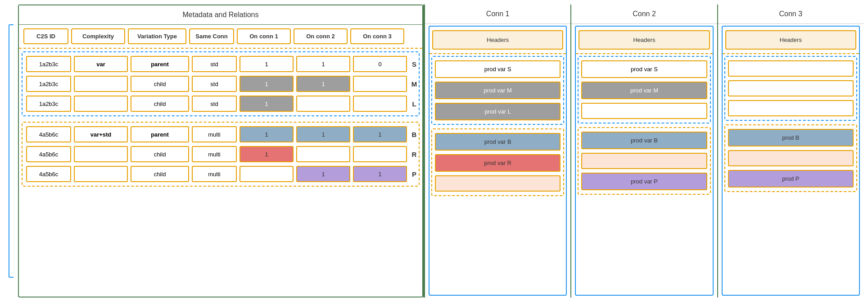  Describe the element at coordinates (221, 154) in the screenshot. I see `group2-section: 4a5b6c var+std parent multi 1 1 1 B 4a5b…` at that location.